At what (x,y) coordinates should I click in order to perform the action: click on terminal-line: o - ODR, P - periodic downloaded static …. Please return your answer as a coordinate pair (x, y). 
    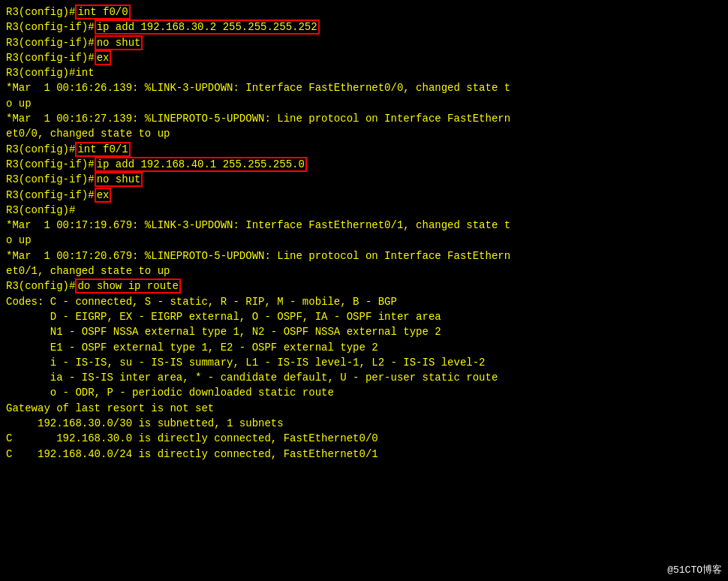
    Looking at the image, I should click on (364, 393).